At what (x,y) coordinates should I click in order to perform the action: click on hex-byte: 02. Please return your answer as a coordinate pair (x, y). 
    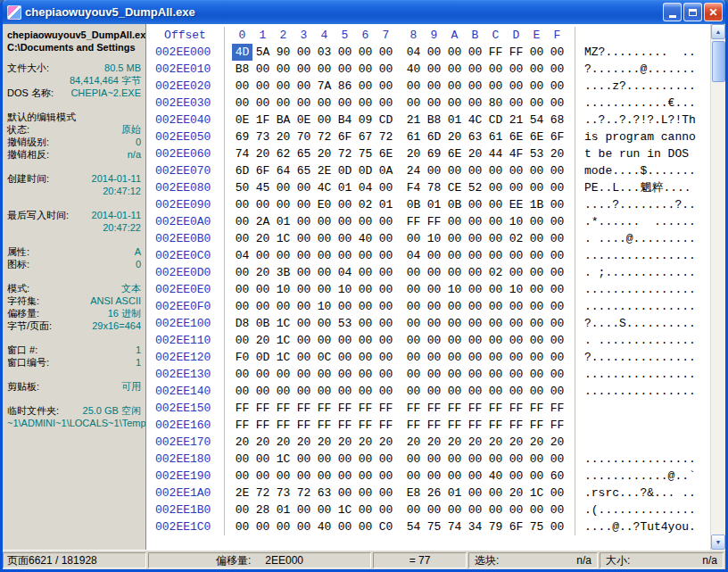
    Looking at the image, I should click on (366, 205).